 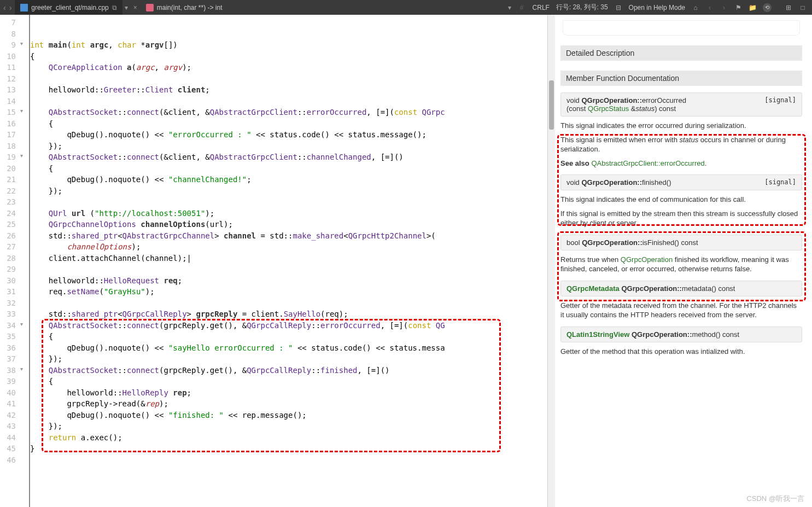 I want to click on bookmark-icon: ⚑, so click(x=738, y=8).